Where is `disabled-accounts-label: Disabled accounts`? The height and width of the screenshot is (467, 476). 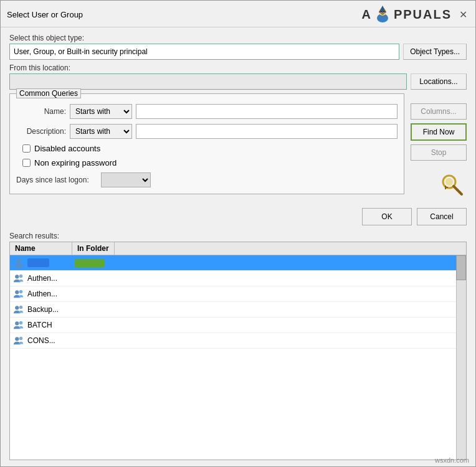
disabled-accounts-label: Disabled accounts is located at coordinates (67, 148).